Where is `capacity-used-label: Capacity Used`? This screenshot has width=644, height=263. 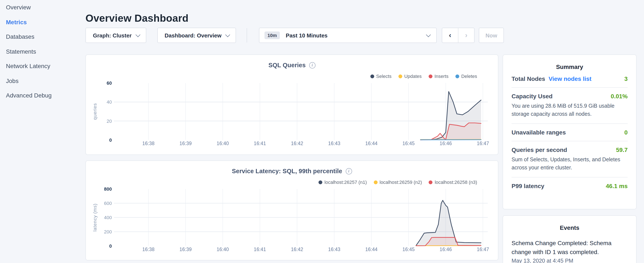
capacity-used-label: Capacity Used is located at coordinates (532, 96).